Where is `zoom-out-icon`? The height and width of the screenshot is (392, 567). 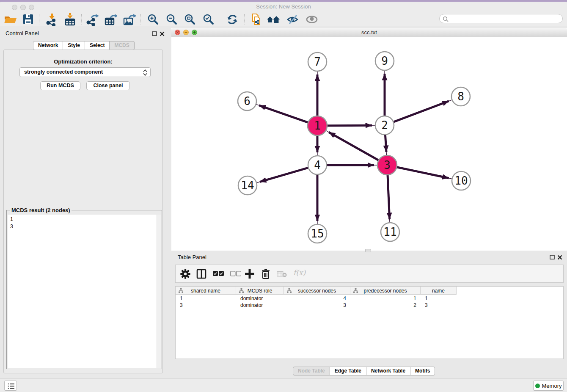 zoom-out-icon is located at coordinates (172, 19).